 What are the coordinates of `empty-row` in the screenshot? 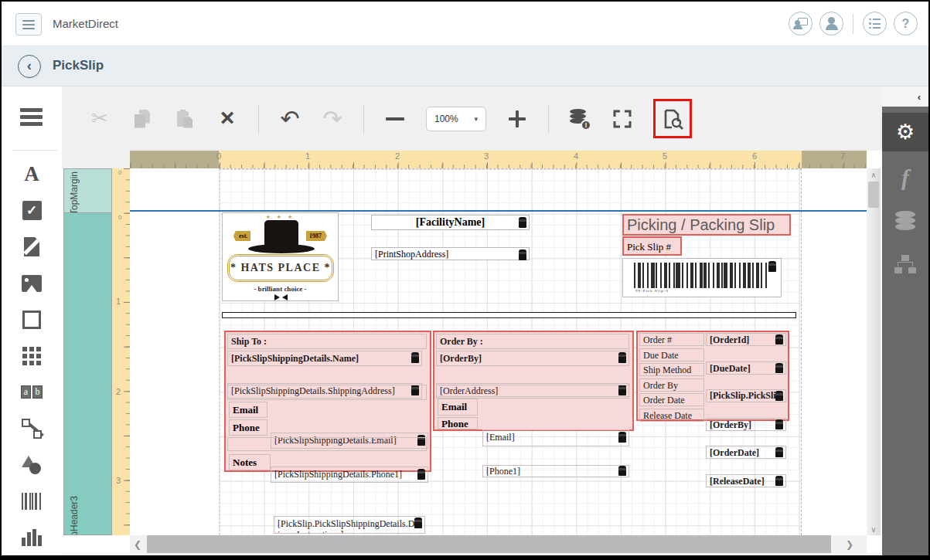 It's located at (327, 392).